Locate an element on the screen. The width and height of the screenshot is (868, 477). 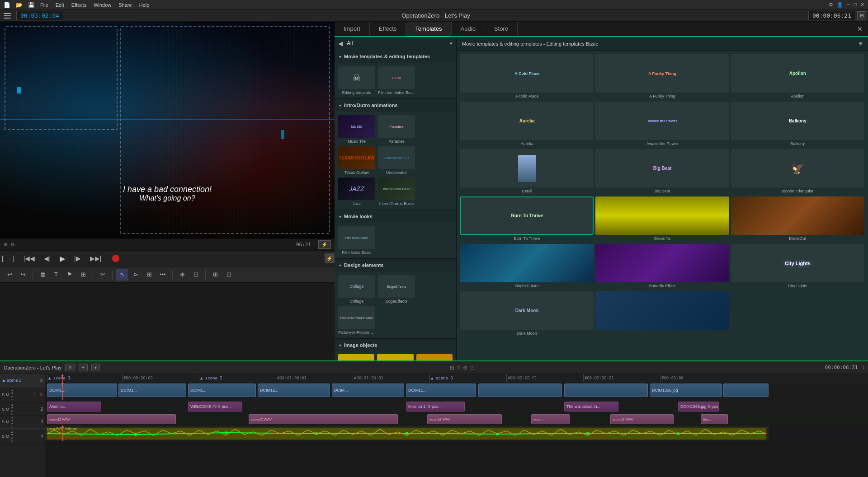
track-lock-3: ⇔ is located at coordinates (13, 424).